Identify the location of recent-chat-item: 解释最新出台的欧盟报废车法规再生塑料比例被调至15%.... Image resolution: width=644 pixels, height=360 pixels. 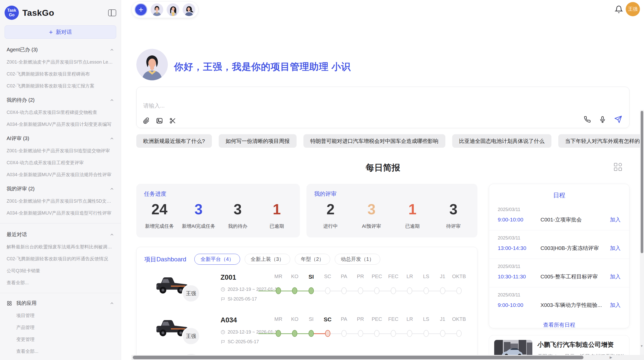
(61, 247).